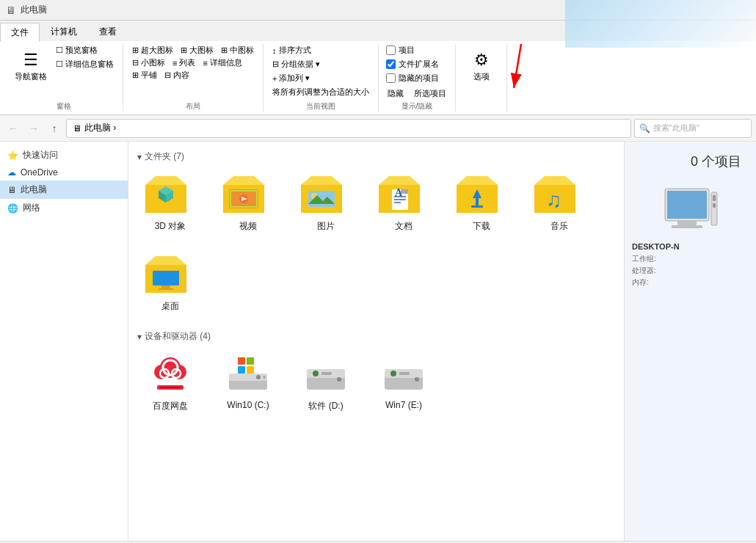 The height and width of the screenshot is (543, 756). Describe the element at coordinates (291, 78) in the screenshot. I see `btn-add-col: + 添加列 ▾` at that location.